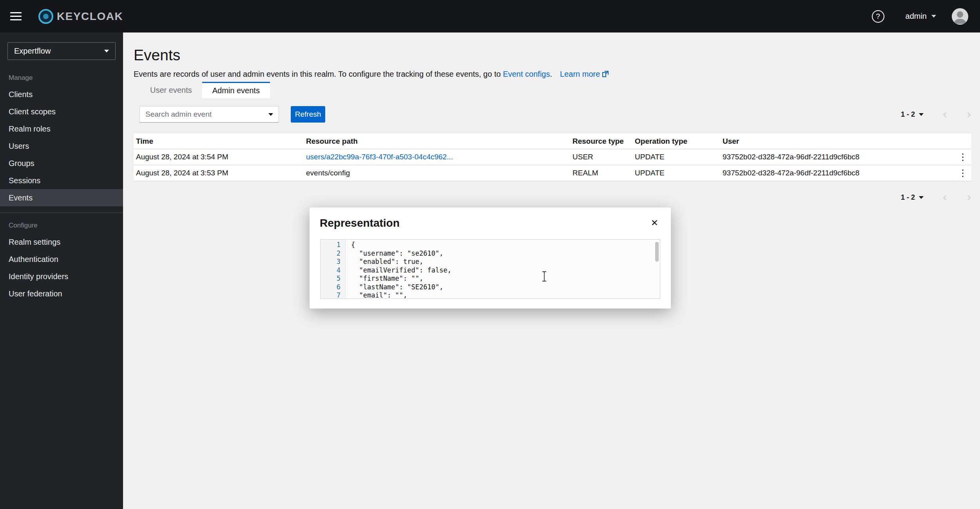  What do you see at coordinates (66, 226) in the screenshot?
I see `nav-section-configure: Configure` at bounding box center [66, 226].